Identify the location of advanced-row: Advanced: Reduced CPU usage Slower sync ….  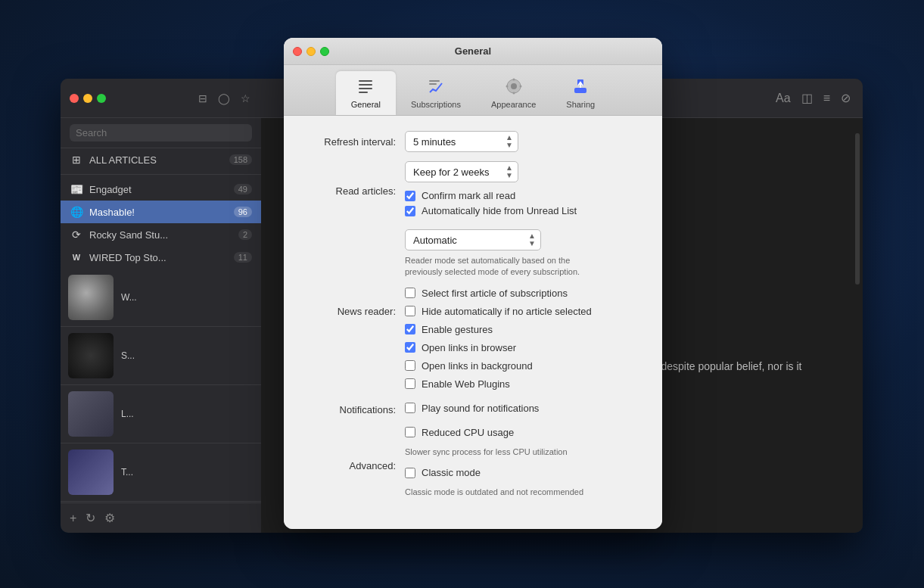
(473, 466).